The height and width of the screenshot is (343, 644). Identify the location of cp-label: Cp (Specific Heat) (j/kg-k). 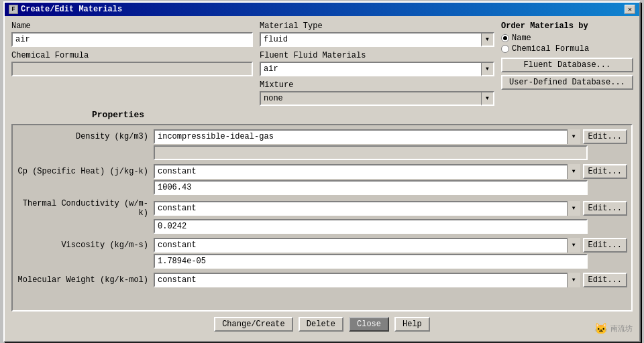
(84, 172).